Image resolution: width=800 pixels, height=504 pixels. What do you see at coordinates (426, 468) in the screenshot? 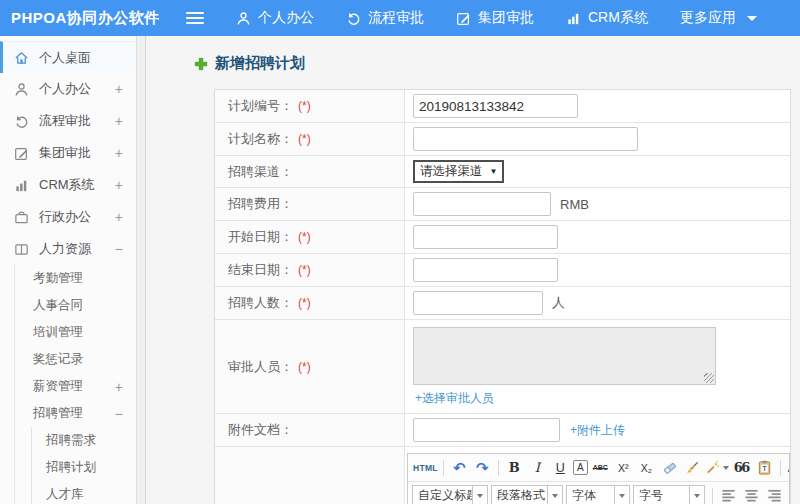
I see `source-code-button: HTML` at bounding box center [426, 468].